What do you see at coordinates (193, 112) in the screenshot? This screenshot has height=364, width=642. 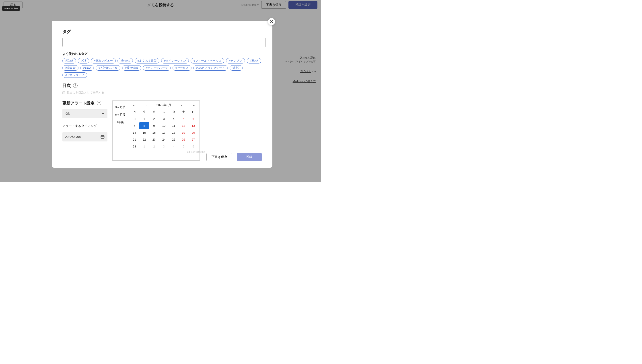 I see `cal-dow: 日` at bounding box center [193, 112].